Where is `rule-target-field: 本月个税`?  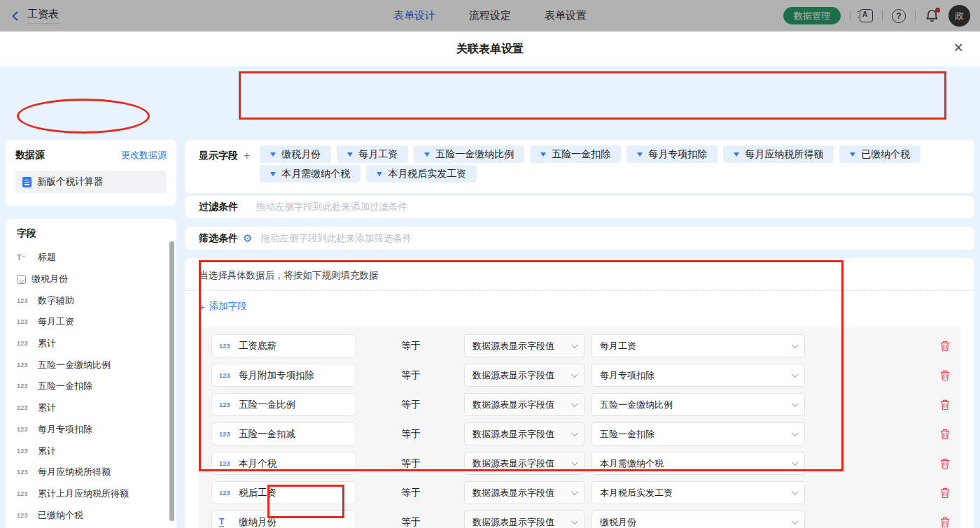 rule-target-field: 本月个税 is located at coordinates (284, 463).